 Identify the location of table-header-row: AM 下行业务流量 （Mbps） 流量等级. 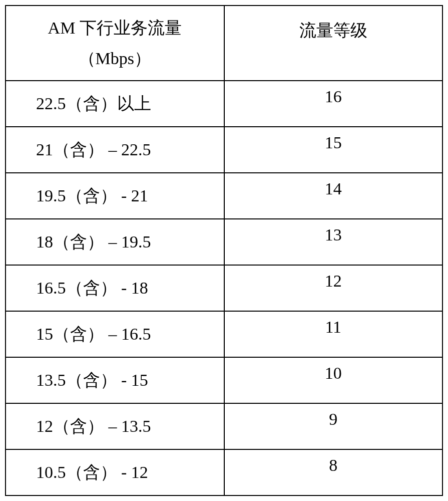
(224, 43).